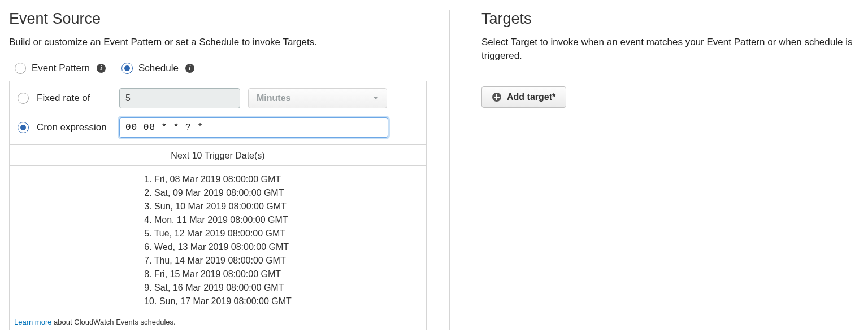 This screenshot has height=333, width=868. Describe the element at coordinates (218, 234) in the screenshot. I see `trigger-date-item: 5. Tue, 12 Mar 2019 08:00:00 GMT` at that location.